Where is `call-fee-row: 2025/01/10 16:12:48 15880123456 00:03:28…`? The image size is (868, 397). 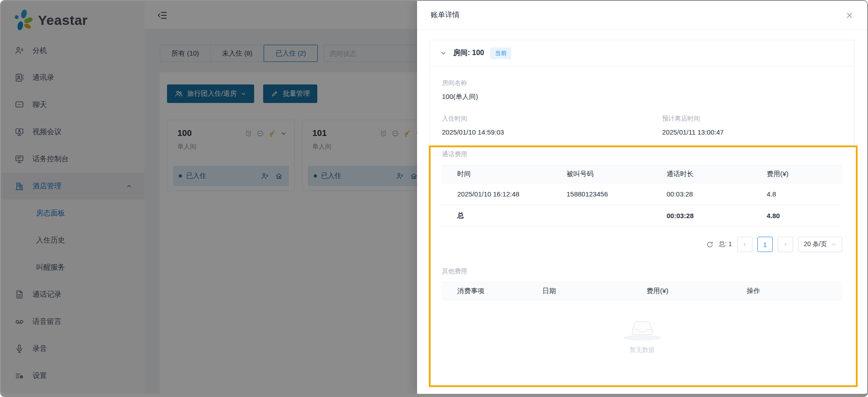 call-fee-row: 2025/01/10 16:12:48 15880123456 00:03:28… is located at coordinates (642, 194).